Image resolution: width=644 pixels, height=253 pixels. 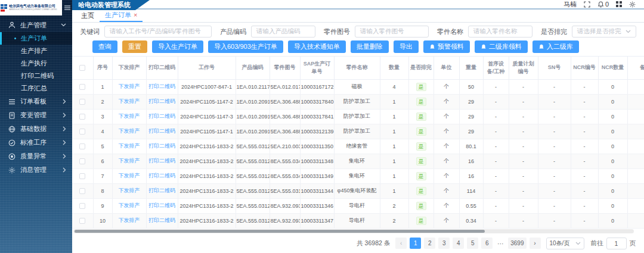 I want to click on cell: 磁极, so click(x=357, y=87).